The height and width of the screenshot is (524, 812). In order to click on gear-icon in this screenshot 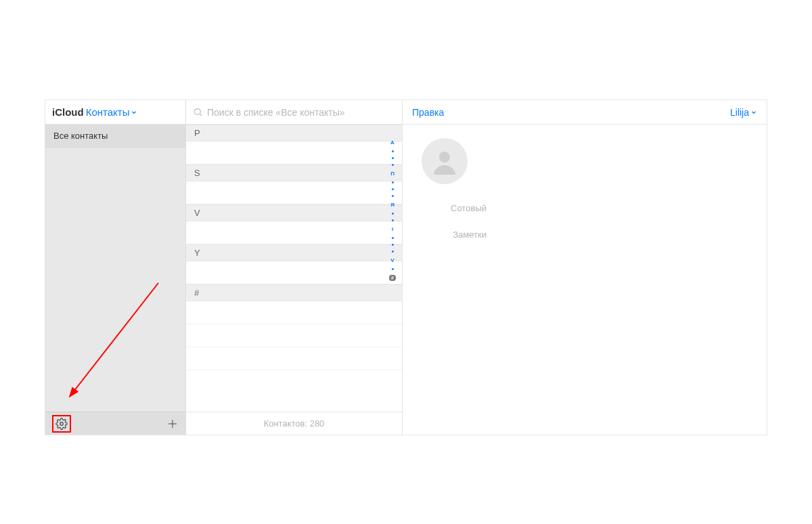, I will do `click(62, 424)`.